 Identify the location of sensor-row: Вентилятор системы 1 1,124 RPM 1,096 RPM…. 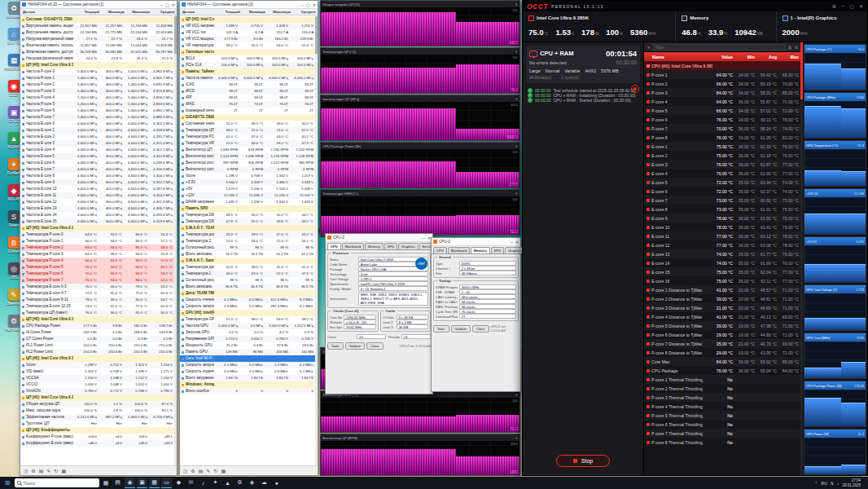
(248, 156).